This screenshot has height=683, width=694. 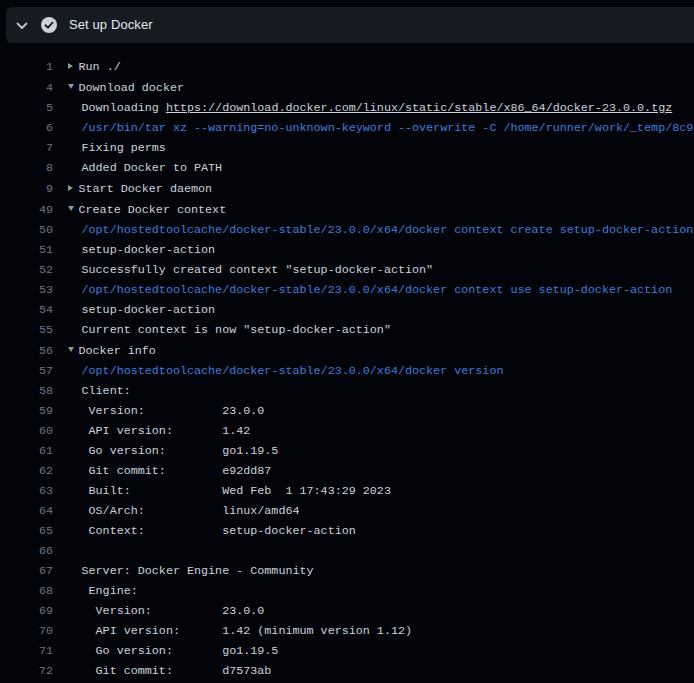 I want to click on log-text-value: API version: 1.42, so click(x=166, y=431).